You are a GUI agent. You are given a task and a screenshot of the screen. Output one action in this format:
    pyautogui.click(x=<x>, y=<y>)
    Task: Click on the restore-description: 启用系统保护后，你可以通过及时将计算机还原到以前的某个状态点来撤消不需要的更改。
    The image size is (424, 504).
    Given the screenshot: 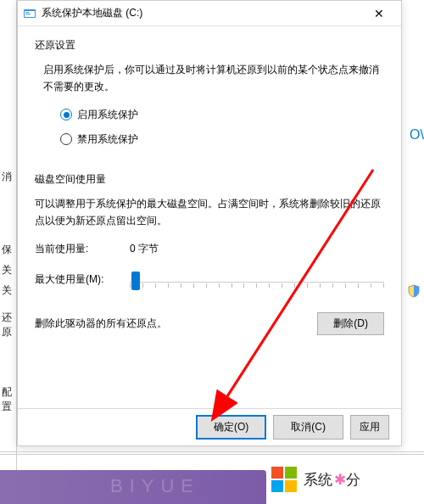 What is the action you would take?
    pyautogui.click(x=214, y=78)
    